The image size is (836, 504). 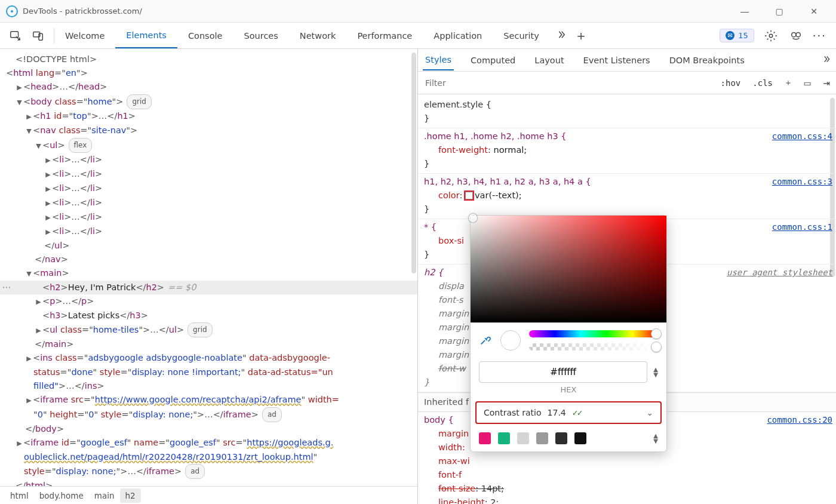 What do you see at coordinates (457, 36) in the screenshot?
I see `tab-application: Application` at bounding box center [457, 36].